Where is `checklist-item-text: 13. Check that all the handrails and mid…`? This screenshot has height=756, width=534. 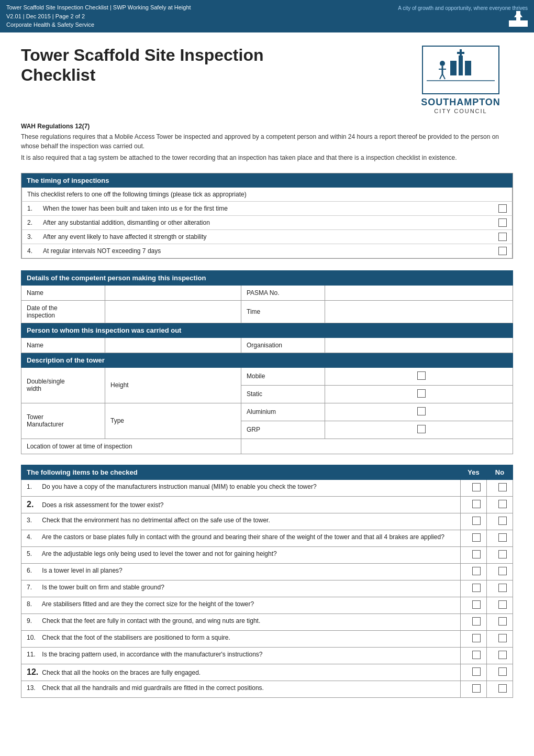 checklist-item-text: 13. Check that all the handrails and mid… is located at coordinates (241, 689).